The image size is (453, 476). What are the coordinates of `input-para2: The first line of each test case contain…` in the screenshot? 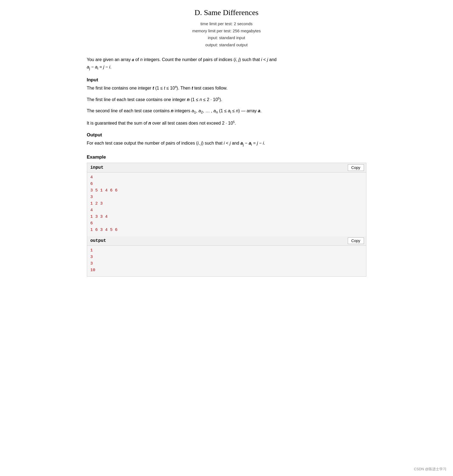 It's located at (227, 100).